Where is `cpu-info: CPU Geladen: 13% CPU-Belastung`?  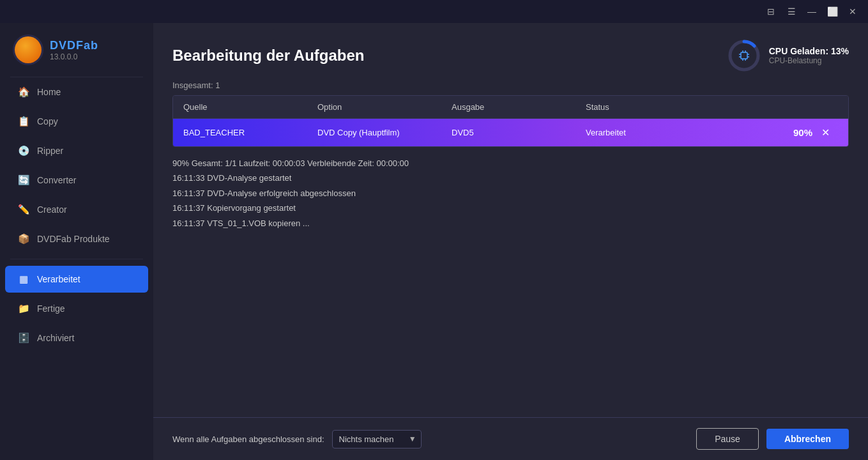
cpu-info: CPU Geladen: 13% CPU-Belastung is located at coordinates (809, 56).